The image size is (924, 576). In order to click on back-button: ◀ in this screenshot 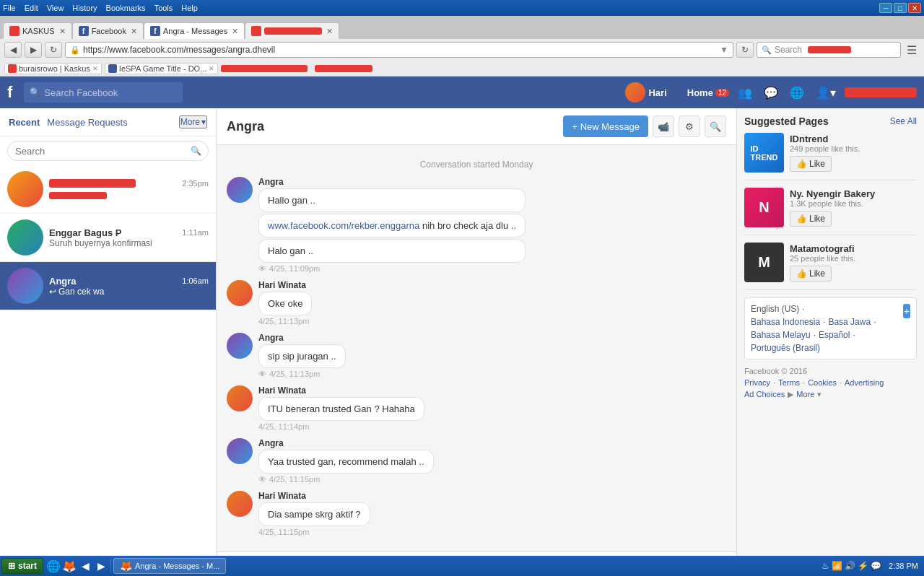, I will do `click(13, 50)`.